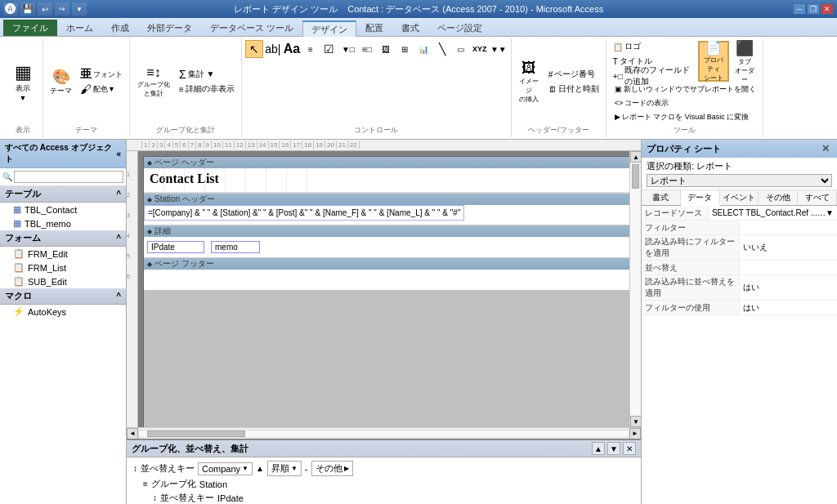 This screenshot has height=504, width=837. What do you see at coordinates (685, 103) in the screenshot?
I see `view-code-button: <> コードの表示` at bounding box center [685, 103].